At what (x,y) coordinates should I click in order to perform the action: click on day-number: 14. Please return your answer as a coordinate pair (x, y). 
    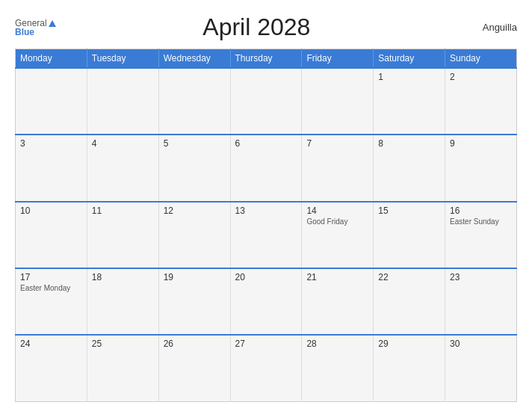
    Looking at the image, I should click on (338, 211).